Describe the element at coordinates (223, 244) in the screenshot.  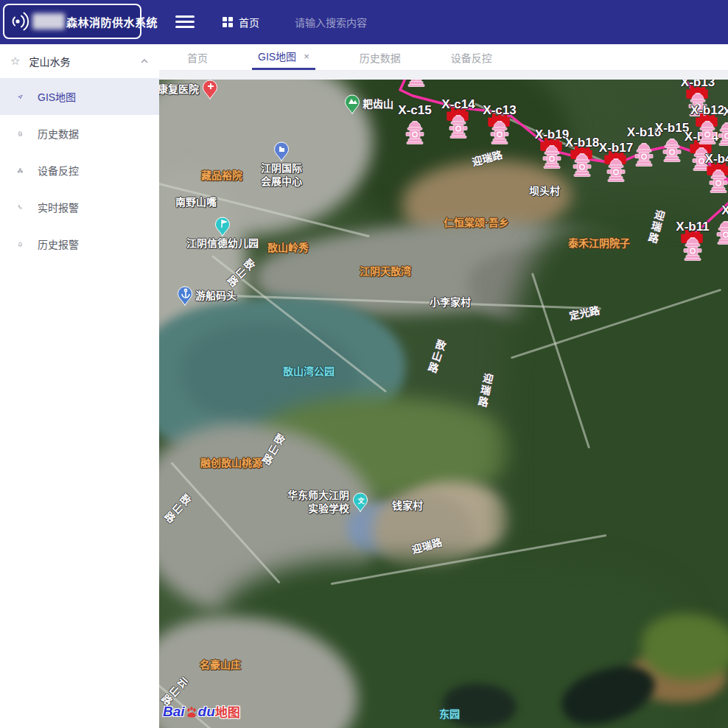
I see `poi-label: 江阴信德幼儿园` at that location.